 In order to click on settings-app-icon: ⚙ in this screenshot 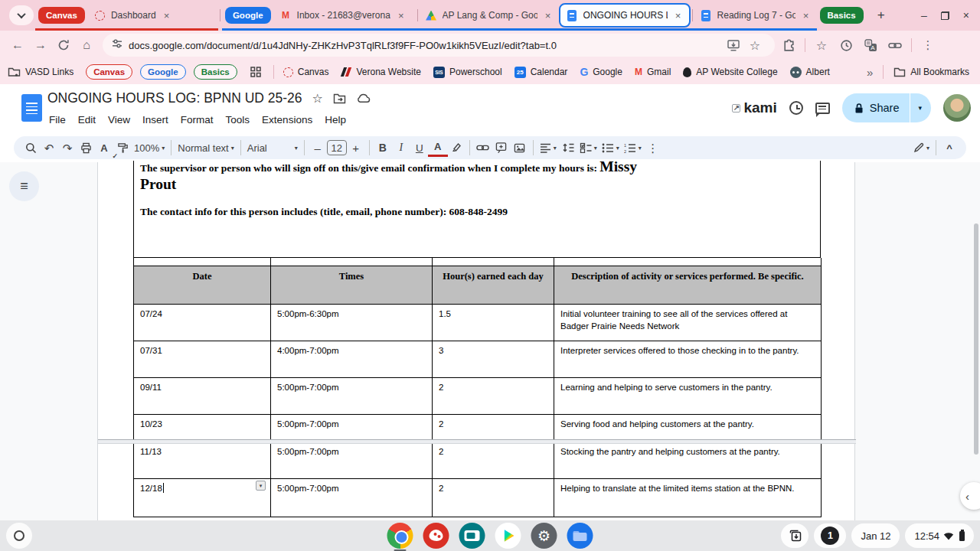, I will do `click(544, 536)`.